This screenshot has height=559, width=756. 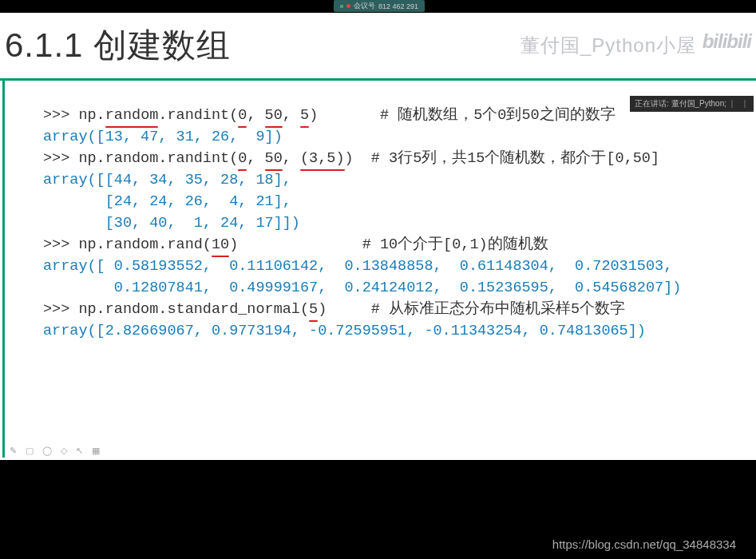 What do you see at coordinates (726, 42) in the screenshot?
I see `bilibili-logo: bilibili` at bounding box center [726, 42].